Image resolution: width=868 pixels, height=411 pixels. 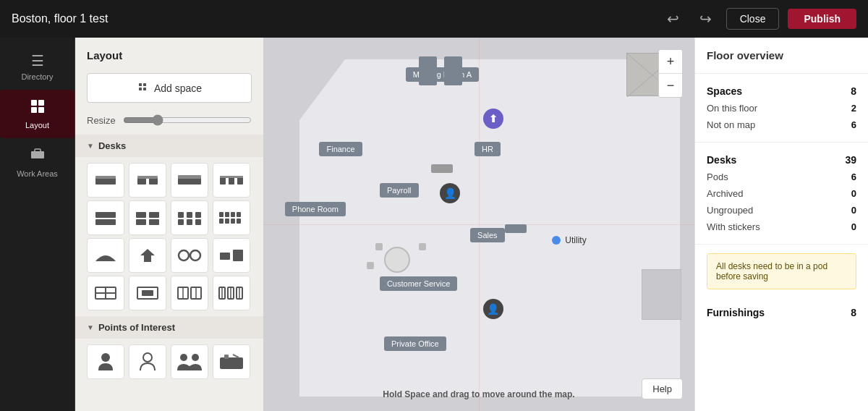 What do you see at coordinates (38, 162) in the screenshot?
I see `sidebar-item-work-areas: Work Areas` at bounding box center [38, 162].